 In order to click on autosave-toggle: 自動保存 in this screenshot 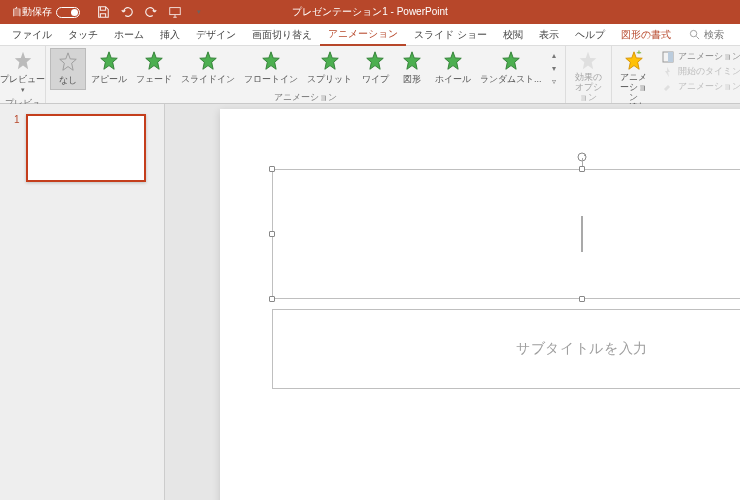, I will do `click(46, 12)`.